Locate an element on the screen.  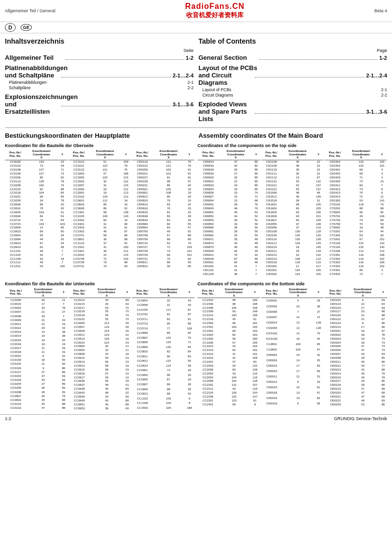
table-cell: CC1513 is located at coordinates (79, 162).